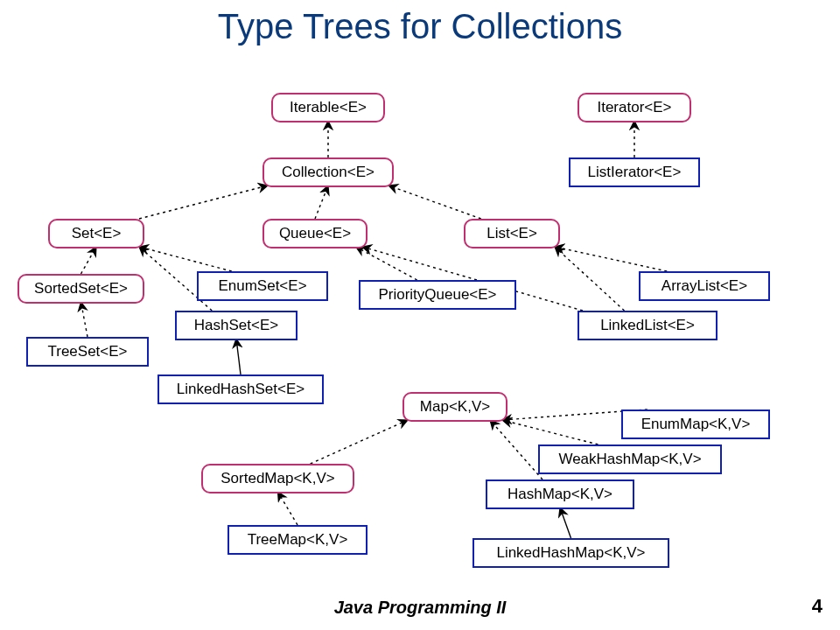 This screenshot has width=840, height=630. What do you see at coordinates (420, 607) in the screenshot?
I see `footer-label: Java Programming II` at bounding box center [420, 607].